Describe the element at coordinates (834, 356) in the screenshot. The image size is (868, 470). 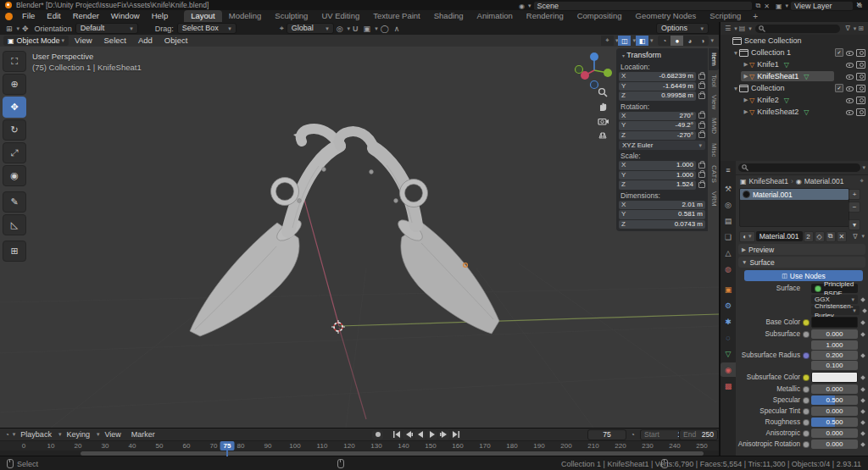
I see `vector-component-field: 0.200` at that location.